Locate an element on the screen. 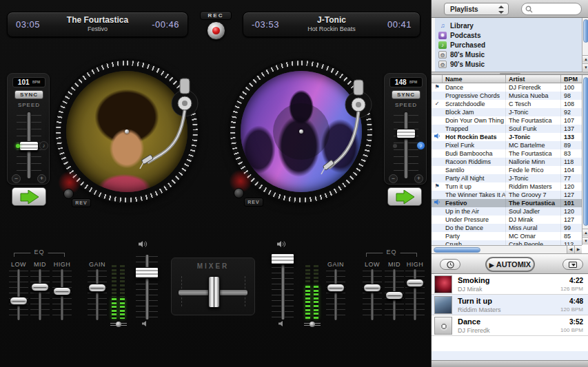 This screenshot has width=588, height=367. playlists-dropdown: Playlists is located at coordinates (476, 9).